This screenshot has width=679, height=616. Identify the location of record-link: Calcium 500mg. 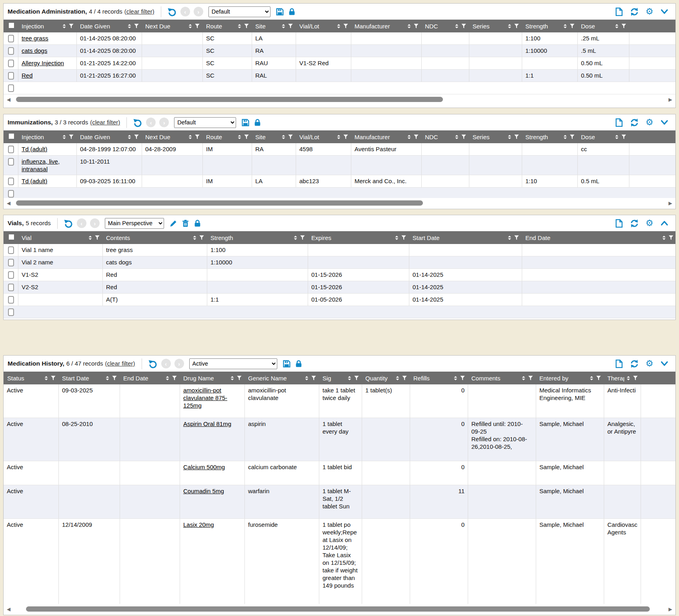
(204, 467).